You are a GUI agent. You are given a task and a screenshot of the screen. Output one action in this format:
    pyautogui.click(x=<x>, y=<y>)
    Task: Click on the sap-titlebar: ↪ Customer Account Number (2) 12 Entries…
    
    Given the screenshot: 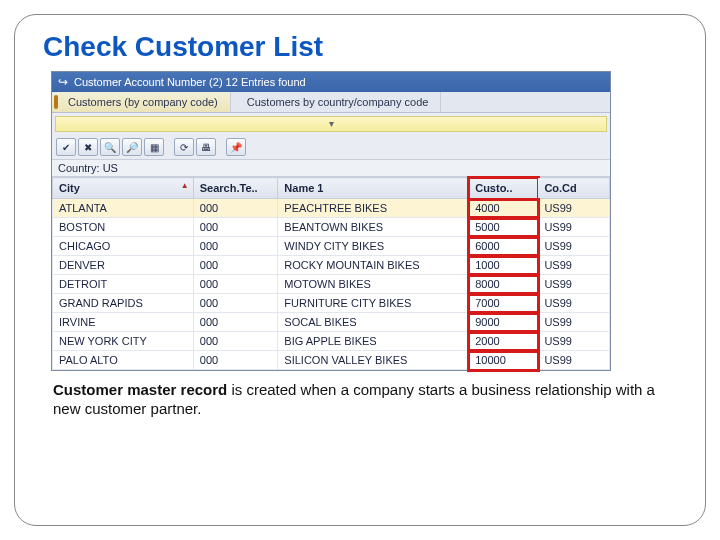 What is the action you would take?
    pyautogui.click(x=331, y=82)
    